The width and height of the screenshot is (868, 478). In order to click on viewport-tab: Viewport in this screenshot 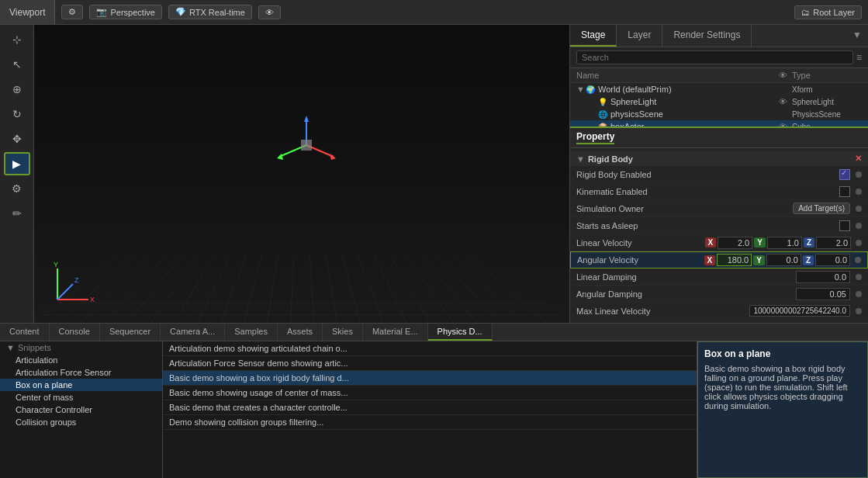, I will do `click(28, 12)`.